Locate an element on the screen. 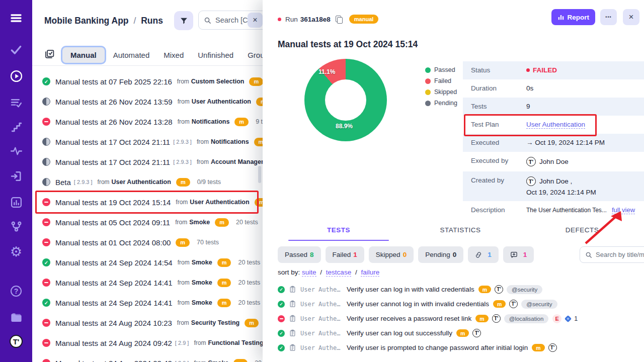  close-panel-button: × is located at coordinates (631, 17).